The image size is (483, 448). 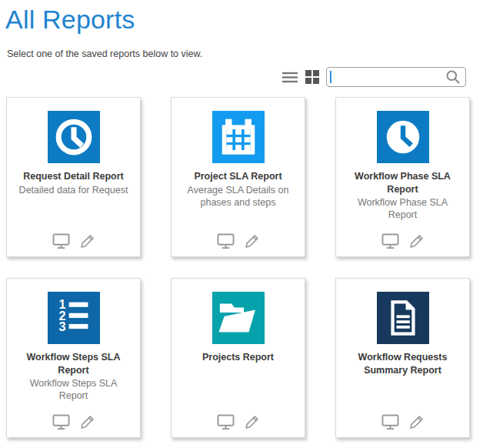 I want to click on page-title: All Reports, so click(x=245, y=20).